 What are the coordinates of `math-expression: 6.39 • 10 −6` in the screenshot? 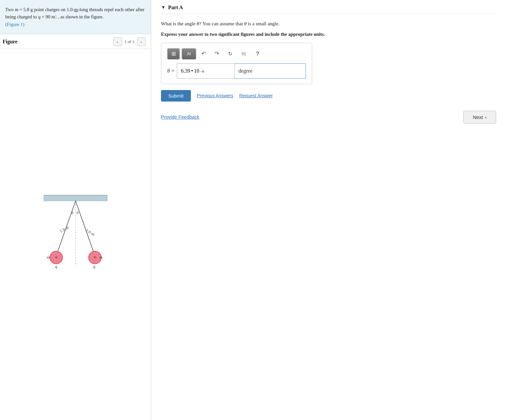 It's located at (193, 71).